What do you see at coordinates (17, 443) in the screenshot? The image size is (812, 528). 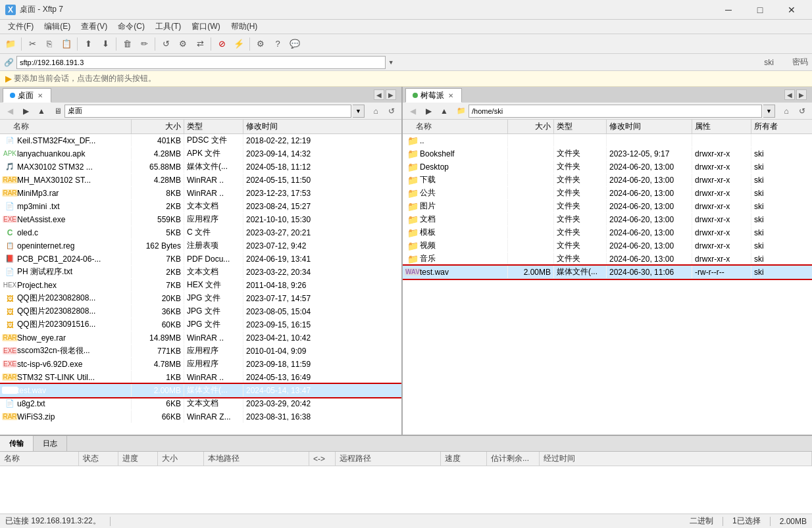 I see `bottom-tab-transfer: 传输` at bounding box center [17, 443].